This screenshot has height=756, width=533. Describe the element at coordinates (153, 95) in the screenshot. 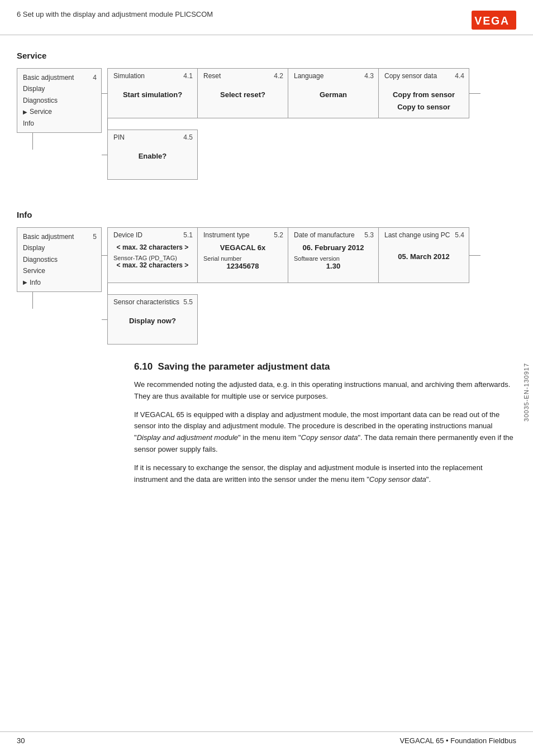

I see `simulation-content: Start simulation?` at that location.